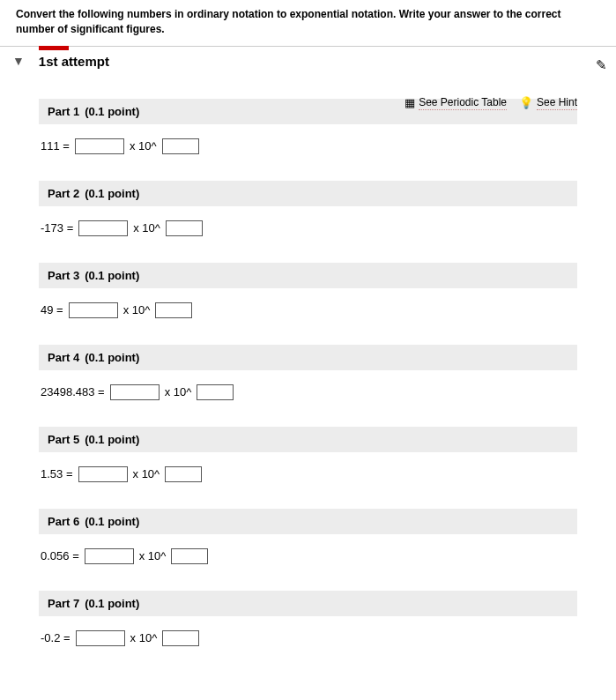 The height and width of the screenshot is (700, 616). What do you see at coordinates (56, 638) in the screenshot?
I see `lhs-value: -0.2 =` at bounding box center [56, 638].